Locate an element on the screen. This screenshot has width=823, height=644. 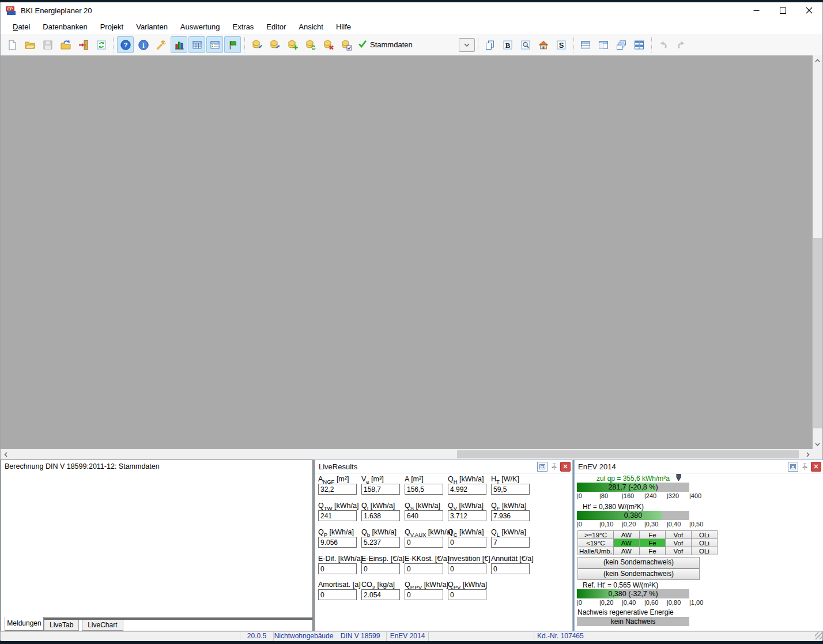
menu-item-extras: Extras is located at coordinates (243, 27).